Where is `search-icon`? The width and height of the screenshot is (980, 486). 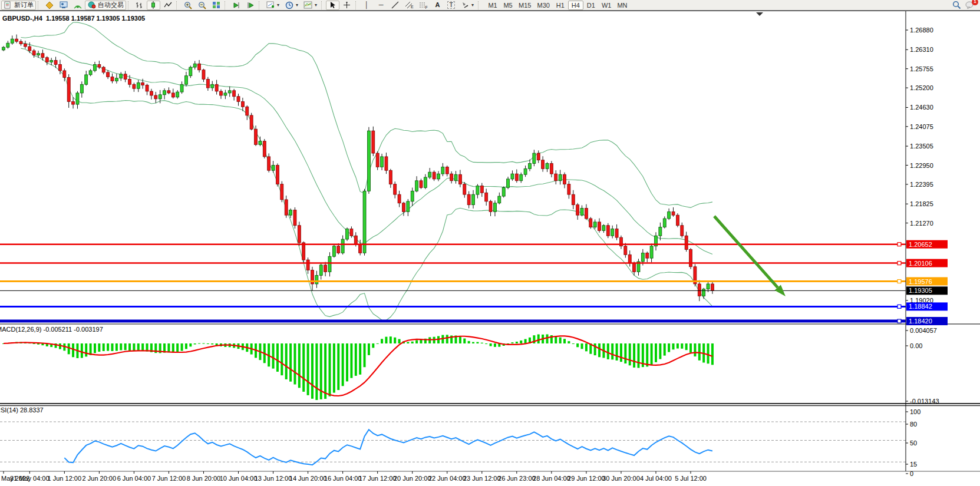
search-icon is located at coordinates (957, 5).